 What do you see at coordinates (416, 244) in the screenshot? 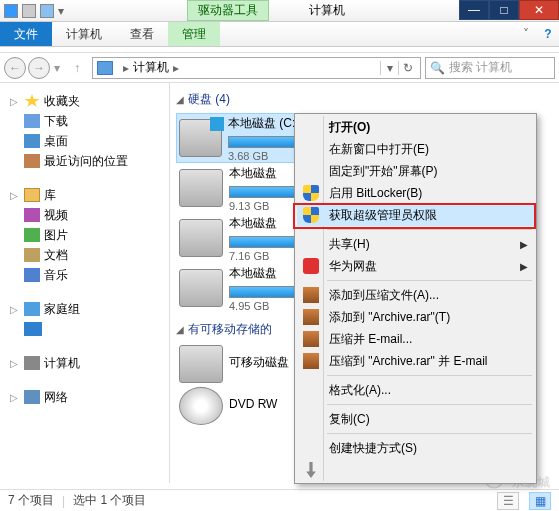
I see `ctx-share: 共享(H)▶` at bounding box center [416, 244].